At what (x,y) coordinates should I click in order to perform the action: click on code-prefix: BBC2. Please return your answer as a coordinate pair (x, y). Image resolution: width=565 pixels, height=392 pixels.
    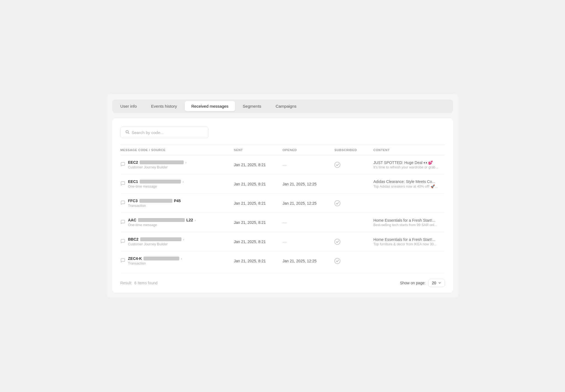
    Looking at the image, I should click on (133, 239).